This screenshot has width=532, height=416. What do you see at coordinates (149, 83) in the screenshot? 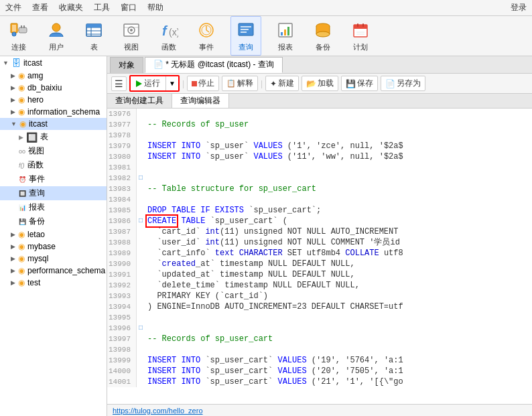
I see `run-button: 运行` at bounding box center [149, 83].